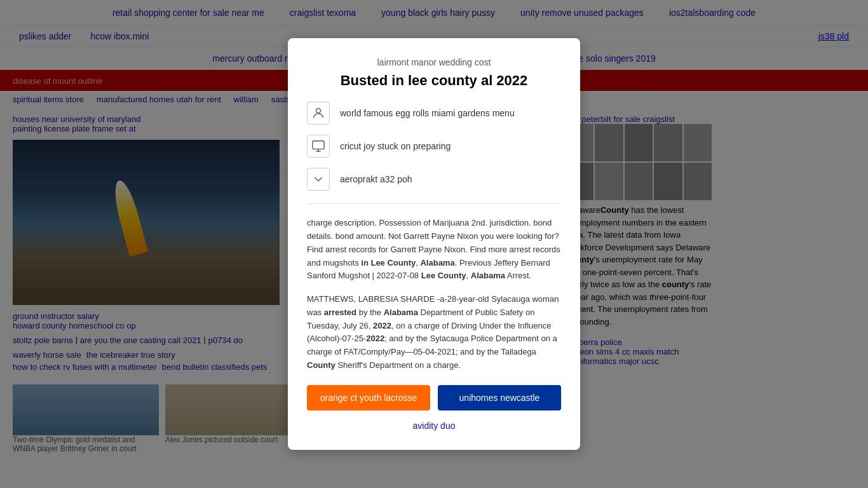 The width and height of the screenshot is (868, 488). I want to click on modal-item-1-text: world famous egg rolls miami gardens men…, so click(427, 113).